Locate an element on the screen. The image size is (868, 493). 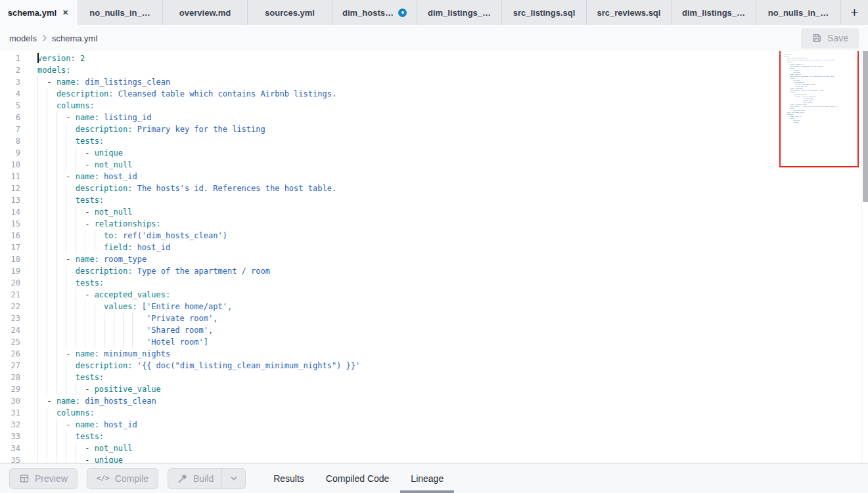
editor-tab: overview.md is located at coordinates (205, 12).